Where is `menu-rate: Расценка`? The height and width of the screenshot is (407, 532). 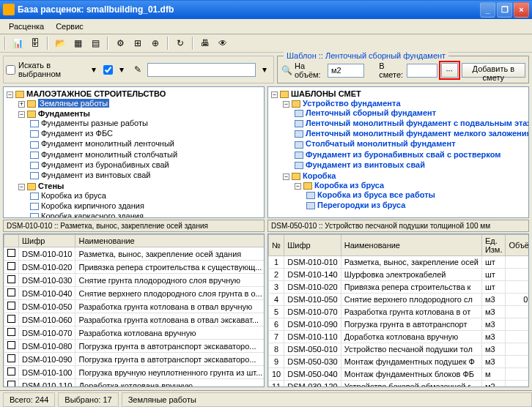
menu-rate: Расценка is located at coordinates (26, 26).